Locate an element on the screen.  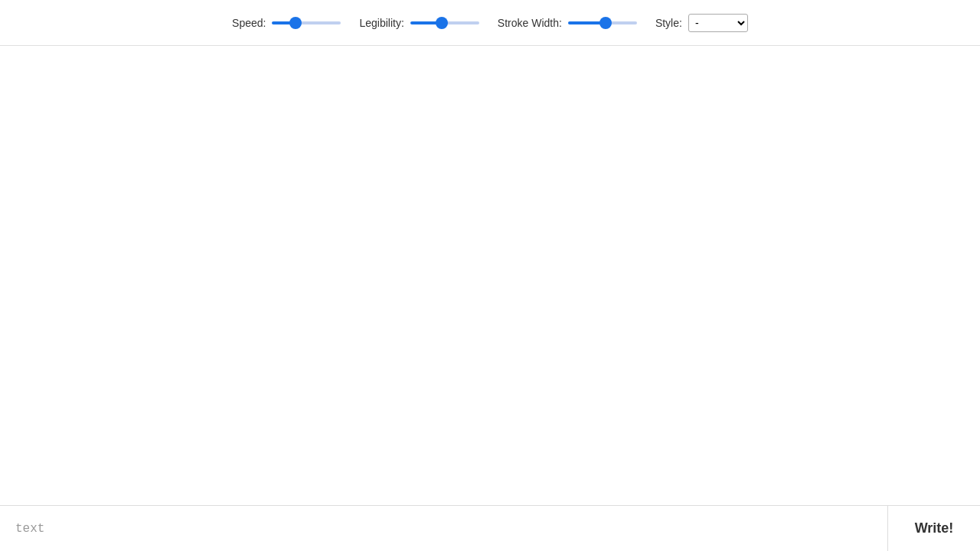
speed-label: Speed: is located at coordinates (249, 23).